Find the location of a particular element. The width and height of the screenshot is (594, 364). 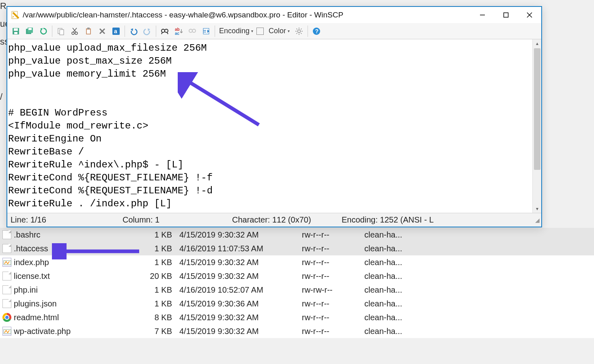

php-icon is located at coordinates (7, 262).